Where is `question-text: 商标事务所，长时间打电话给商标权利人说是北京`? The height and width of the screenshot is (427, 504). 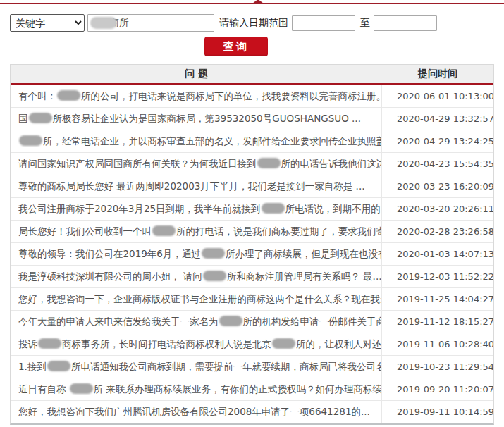
question-text: 商标事务所，长时间打电话给商标权利人说是北京 is located at coordinates (166, 344).